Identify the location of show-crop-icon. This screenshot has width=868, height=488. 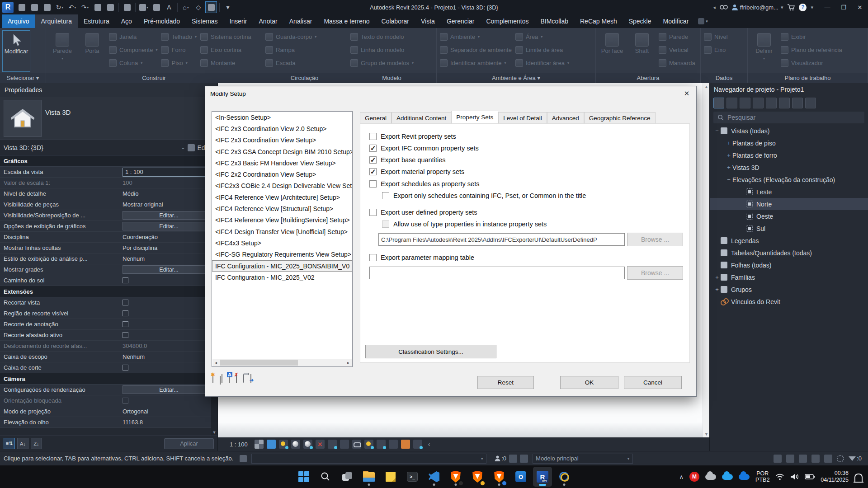
(332, 444).